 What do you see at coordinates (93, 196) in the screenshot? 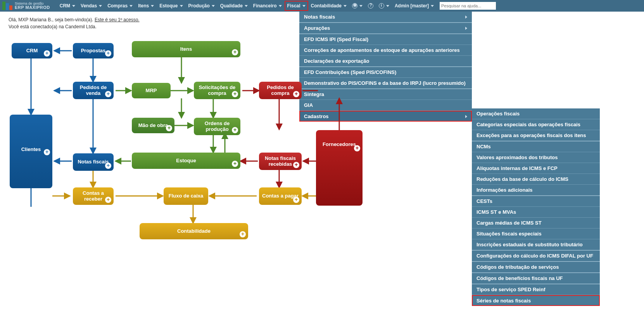
I see `box-contas-receber: Contas a receber+` at bounding box center [93, 196].